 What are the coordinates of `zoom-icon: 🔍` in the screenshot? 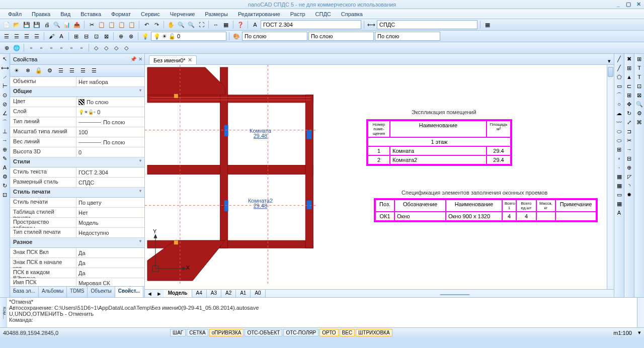 It's located at (181, 25).